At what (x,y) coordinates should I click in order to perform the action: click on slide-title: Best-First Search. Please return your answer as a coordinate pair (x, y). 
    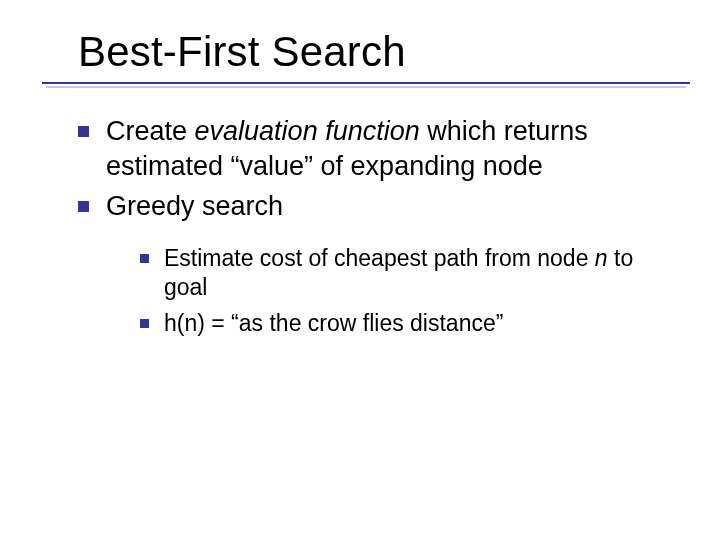
    Looking at the image, I should click on (379, 52).